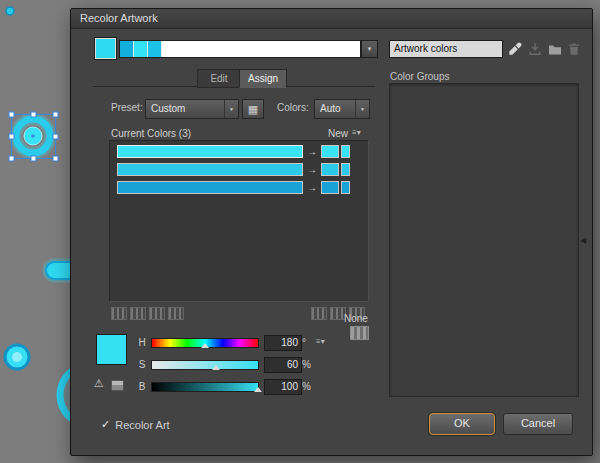 This screenshot has width=600, height=463. I want to click on none-color-grid-icon, so click(360, 333).